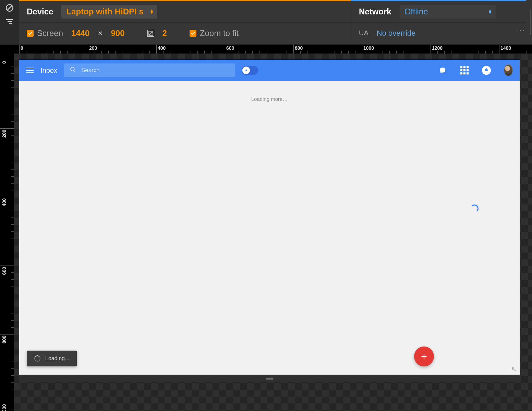 The height and width of the screenshot is (411, 532). What do you see at coordinates (52, 359) in the screenshot?
I see `loading-toast: Loading...` at bounding box center [52, 359].